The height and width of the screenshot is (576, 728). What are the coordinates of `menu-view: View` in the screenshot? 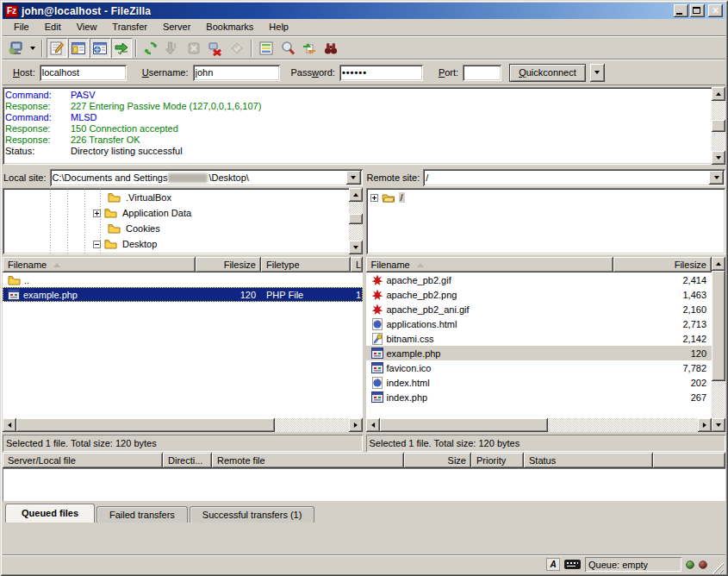 It's located at (87, 28).